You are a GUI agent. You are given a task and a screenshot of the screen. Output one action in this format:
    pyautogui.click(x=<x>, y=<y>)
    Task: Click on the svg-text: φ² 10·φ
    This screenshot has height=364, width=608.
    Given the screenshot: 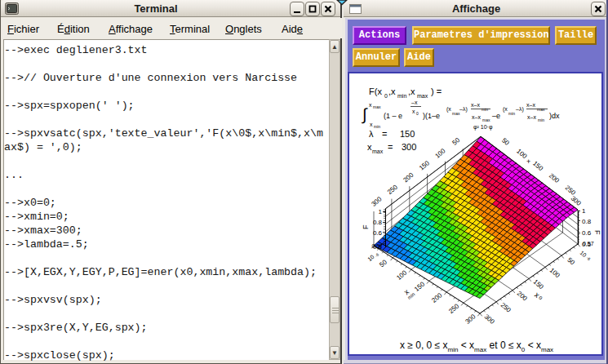 What is the action you would take?
    pyautogui.click(x=483, y=127)
    